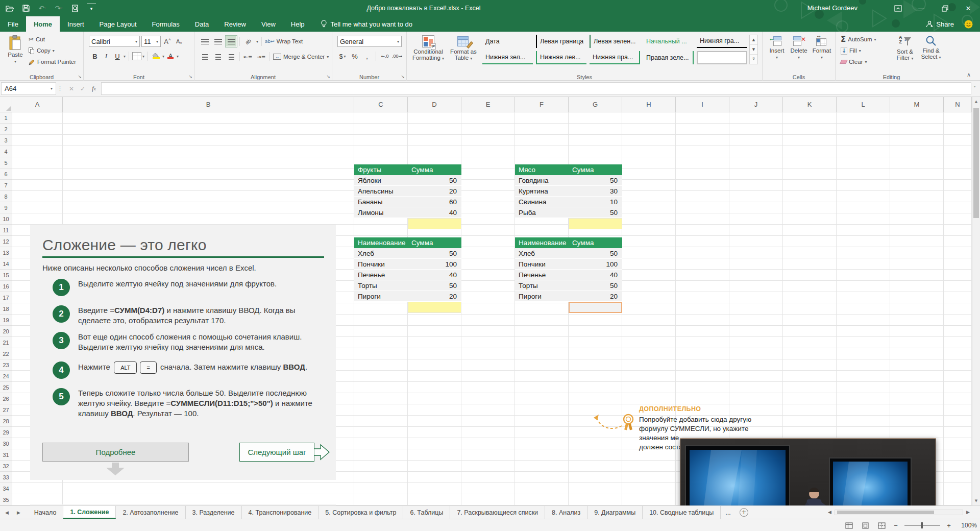  What do you see at coordinates (18, 513) in the screenshot?
I see `sheet-nav-next-icon: ▶` at bounding box center [18, 513].